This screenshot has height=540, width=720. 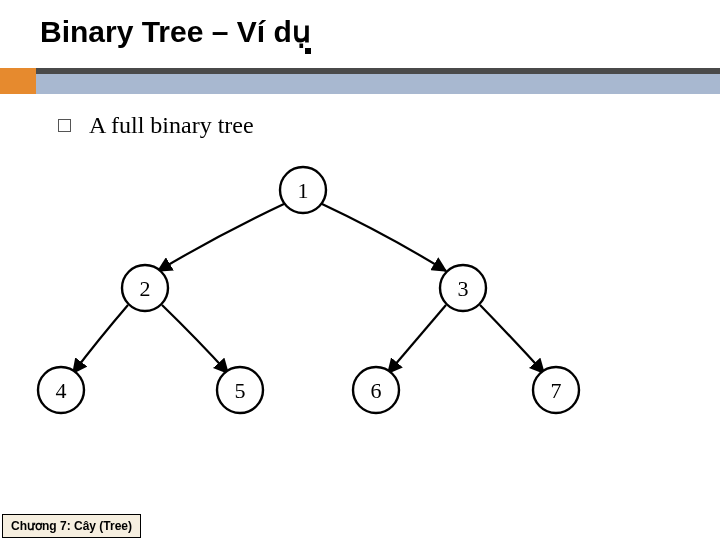 I want to click on node-5-label: 5, so click(x=240, y=390).